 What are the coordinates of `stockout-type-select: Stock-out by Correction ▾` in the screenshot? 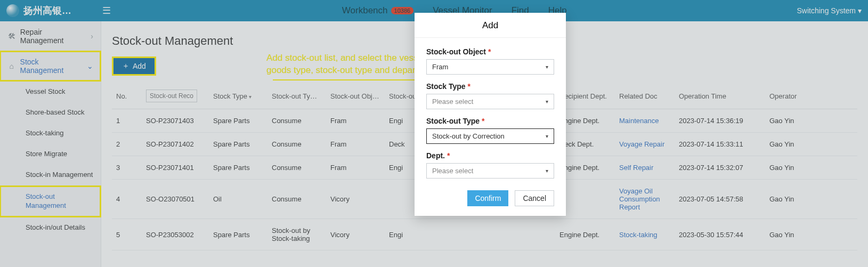 It's located at (490, 136).